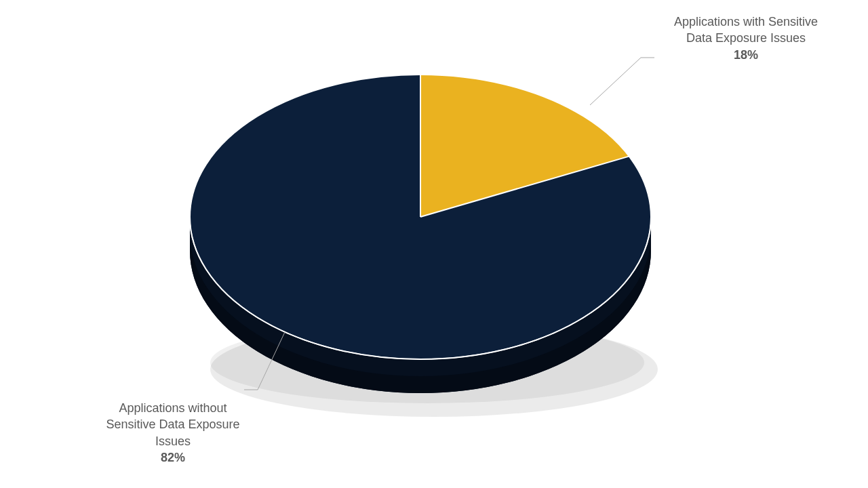 The image size is (868, 488). I want to click on label-text: Issues, so click(173, 441).